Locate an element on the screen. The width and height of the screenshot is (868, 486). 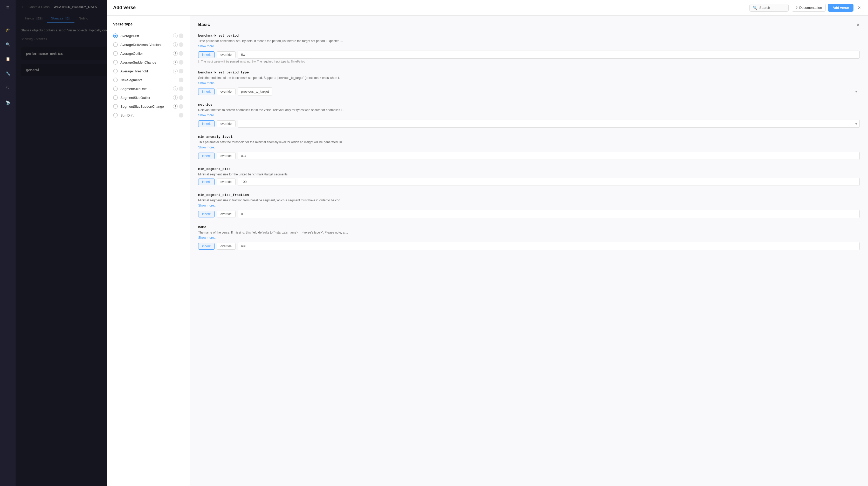
radio-averagedrift is located at coordinates (116, 36).